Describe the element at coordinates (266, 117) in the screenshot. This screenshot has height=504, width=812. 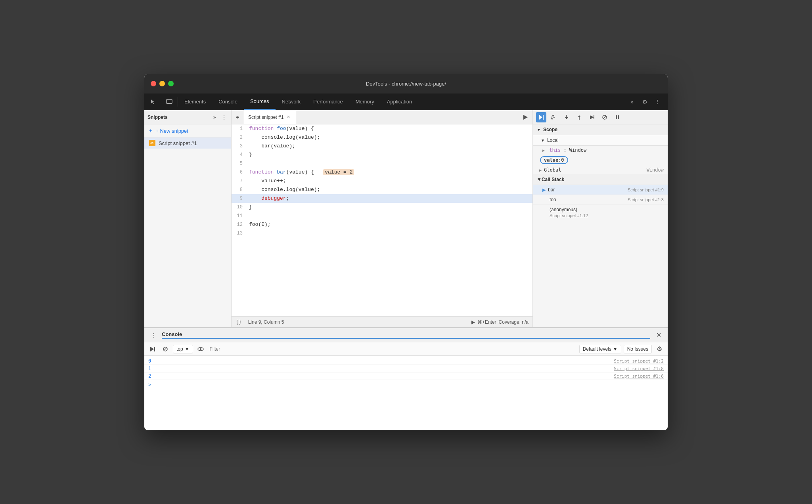
I see `editor-tab-name: Script snippet #1` at that location.